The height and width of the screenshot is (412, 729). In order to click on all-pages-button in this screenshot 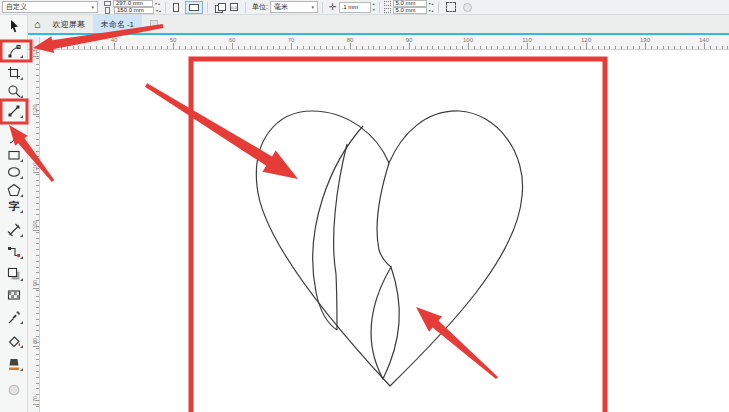, I will do `click(220, 8)`.